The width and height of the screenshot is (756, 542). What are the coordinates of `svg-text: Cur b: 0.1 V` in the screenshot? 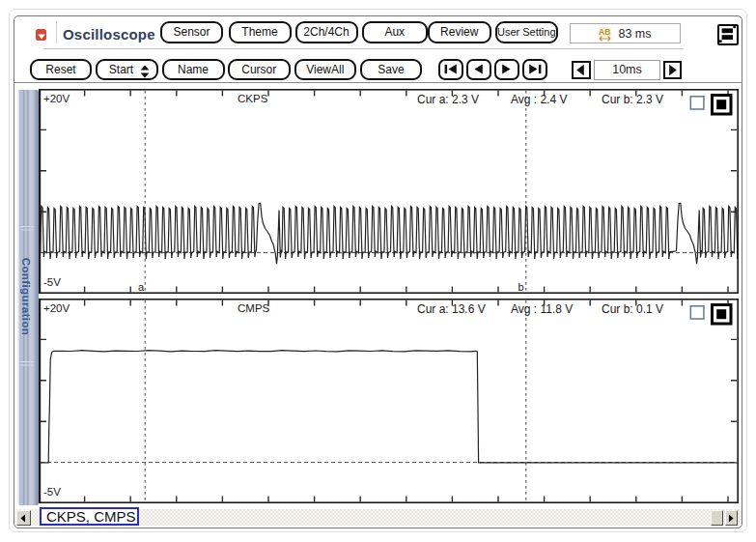 It's located at (632, 309).